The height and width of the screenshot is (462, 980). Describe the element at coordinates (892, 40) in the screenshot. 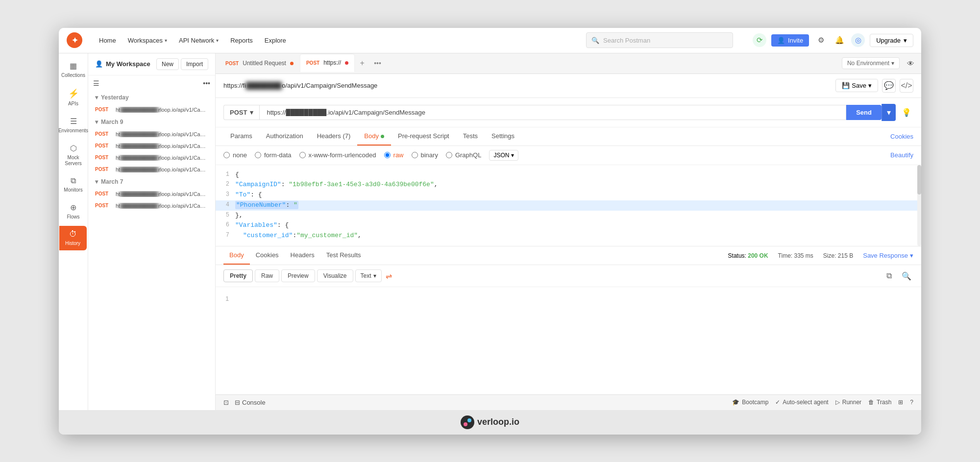

I see `upgrade-button: Upgrade ▾` at that location.